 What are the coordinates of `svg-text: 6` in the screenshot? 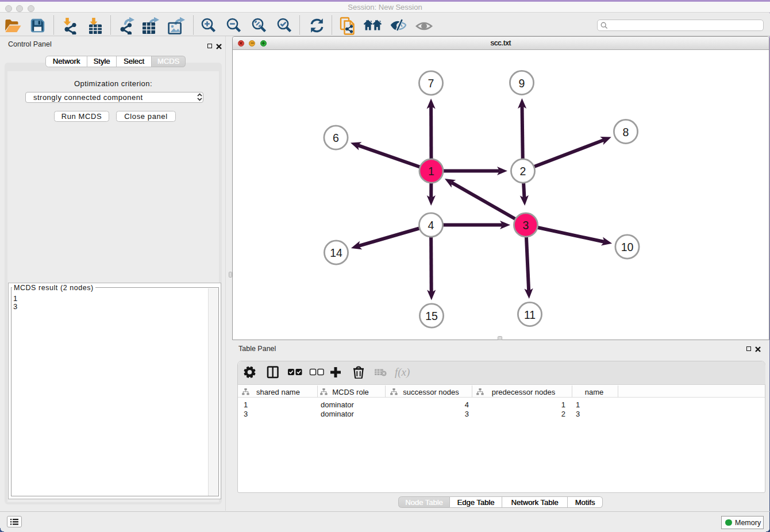 It's located at (336, 138).